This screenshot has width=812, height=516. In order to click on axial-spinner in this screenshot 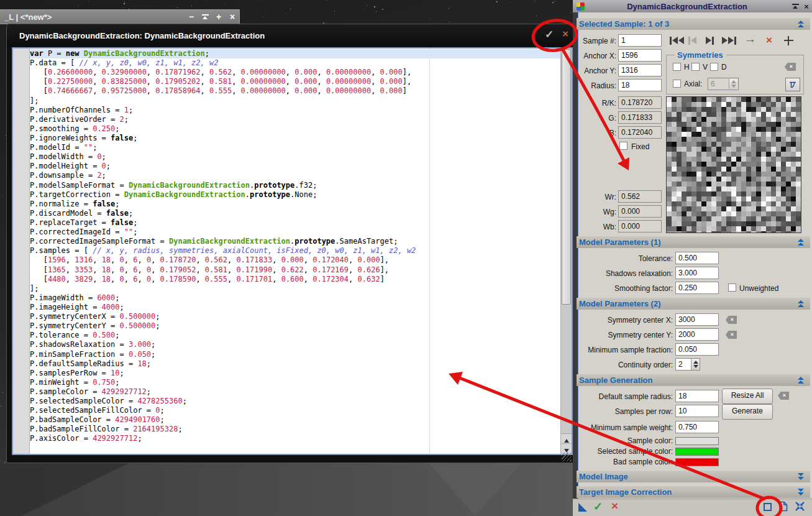, I will do `click(733, 84)`.